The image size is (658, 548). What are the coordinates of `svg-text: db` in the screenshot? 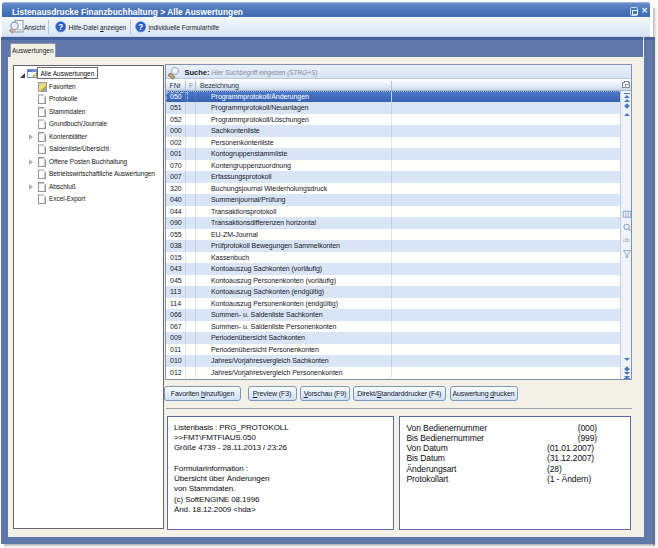 It's located at (626, 239).